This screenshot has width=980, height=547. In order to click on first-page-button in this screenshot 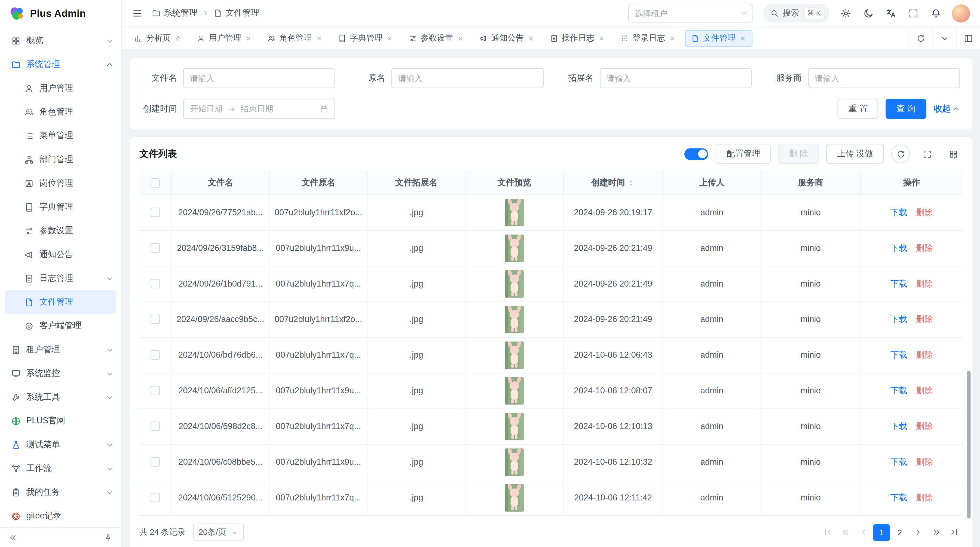, I will do `click(827, 532)`.